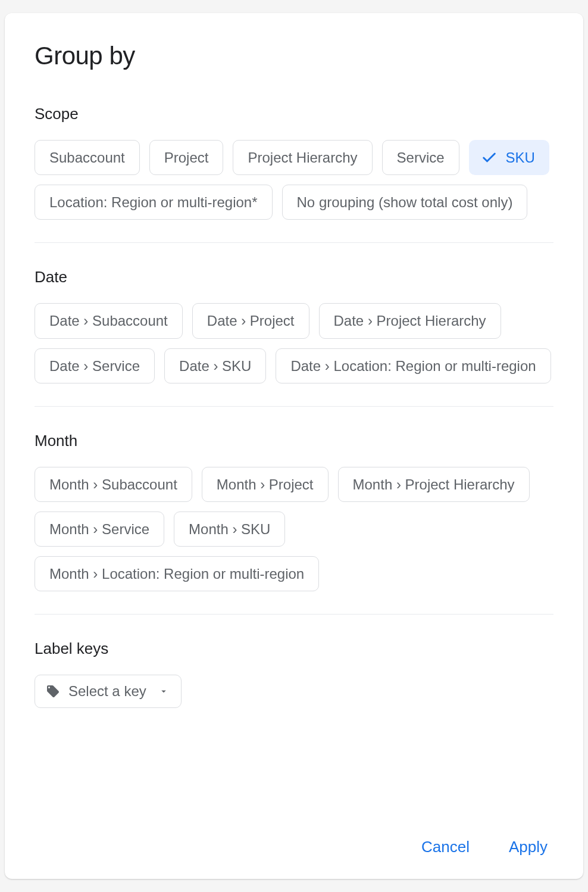  What do you see at coordinates (95, 366) in the screenshot?
I see `chip-date-service: Date › Service` at bounding box center [95, 366].